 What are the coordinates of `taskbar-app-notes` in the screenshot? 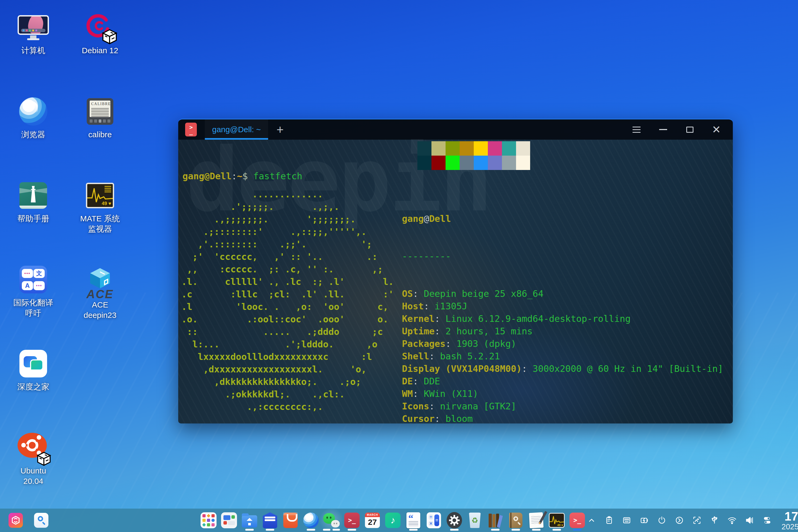 It's located at (536, 520).